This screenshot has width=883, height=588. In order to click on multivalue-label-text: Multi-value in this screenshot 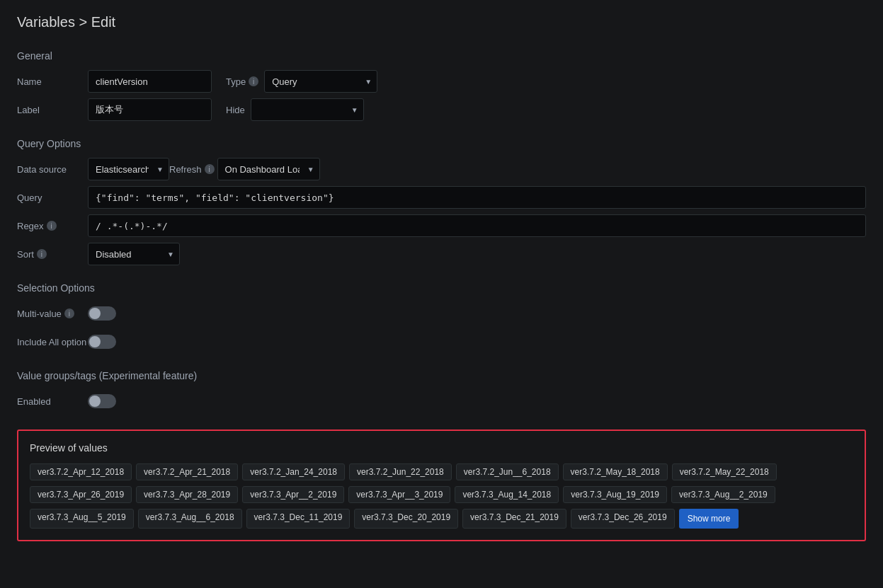, I will do `click(40, 314)`.